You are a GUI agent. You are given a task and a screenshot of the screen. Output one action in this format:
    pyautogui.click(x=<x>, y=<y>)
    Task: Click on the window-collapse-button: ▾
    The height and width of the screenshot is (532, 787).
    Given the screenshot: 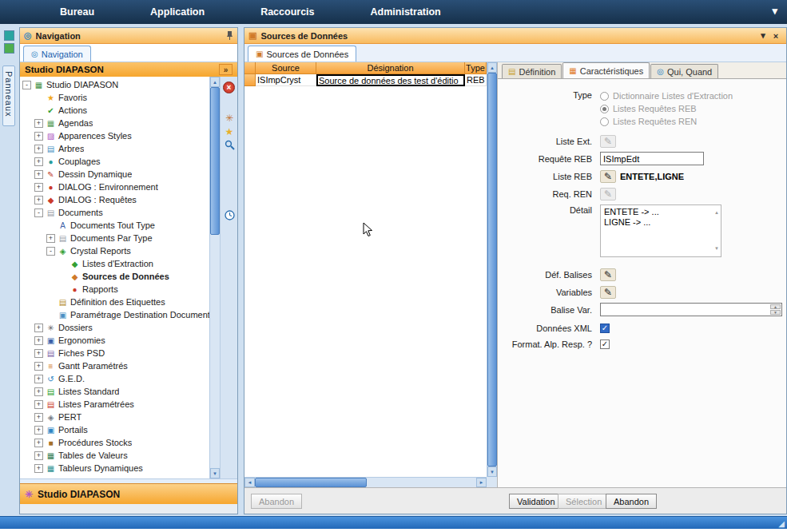 What is the action you would take?
    pyautogui.click(x=763, y=35)
    